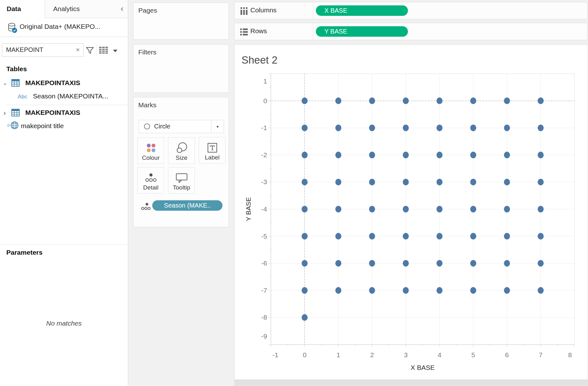  What do you see at coordinates (42, 126) in the screenshot?
I see `field-makepoint-title: makepoint title` at bounding box center [42, 126].